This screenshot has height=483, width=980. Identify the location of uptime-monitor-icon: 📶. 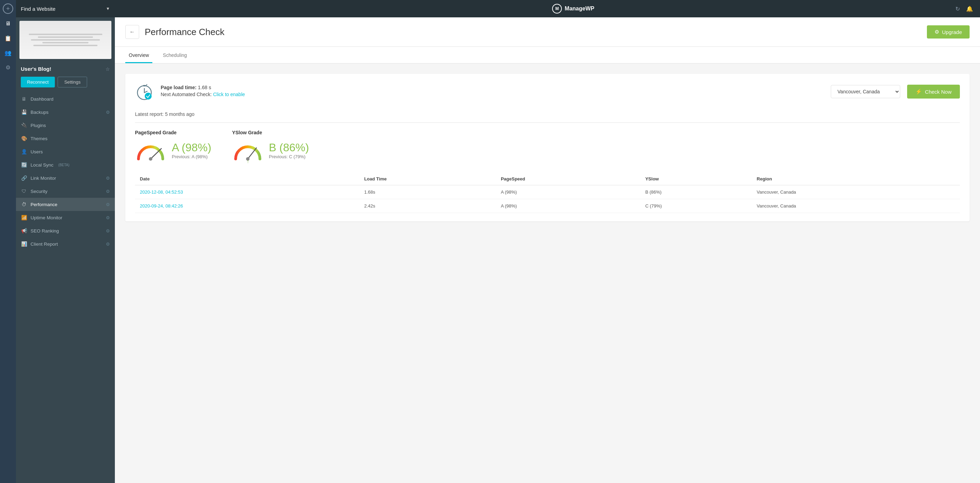
(24, 218).